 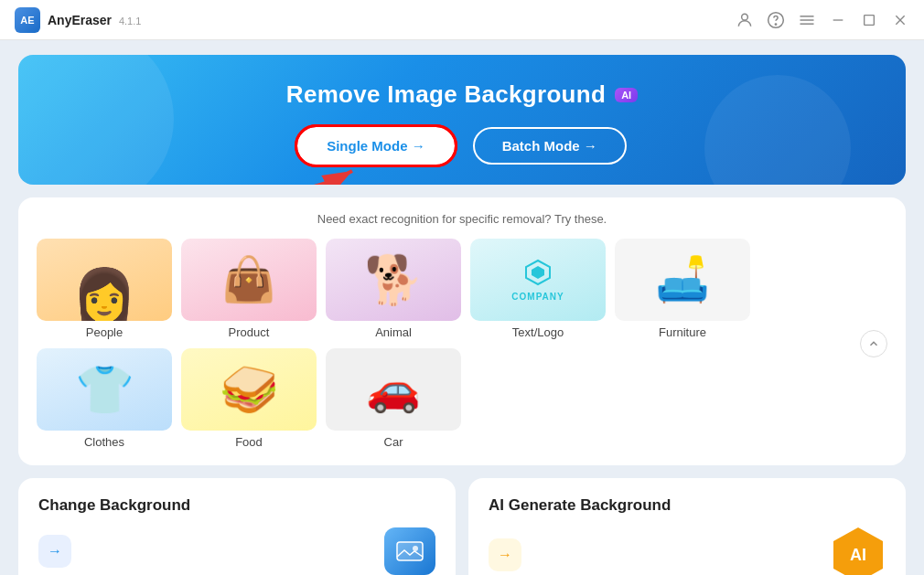 What do you see at coordinates (462, 95) in the screenshot?
I see `hero-title-row: Remove Image Background AI` at bounding box center [462, 95].